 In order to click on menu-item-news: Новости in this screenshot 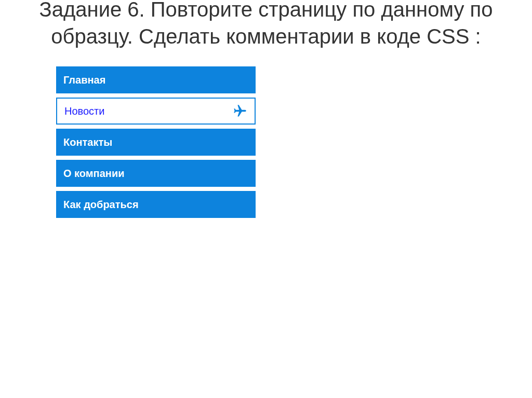, I will do `click(156, 111)`.